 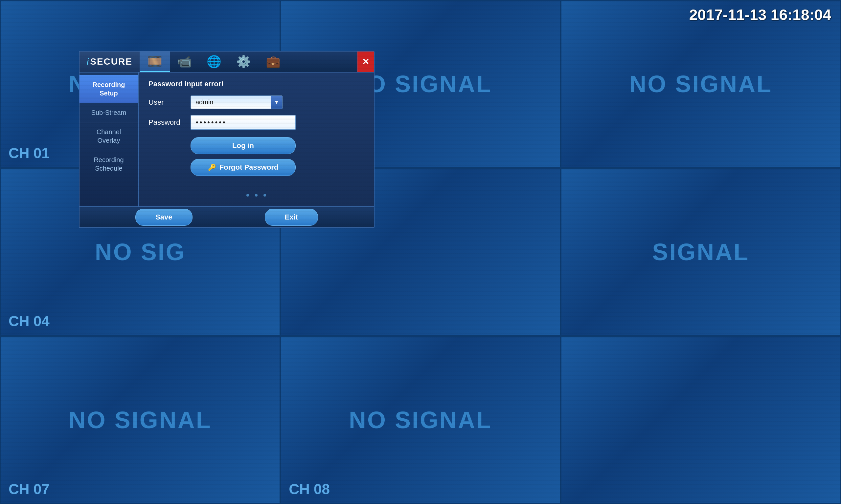 I want to click on password-label: Password, so click(x=167, y=122).